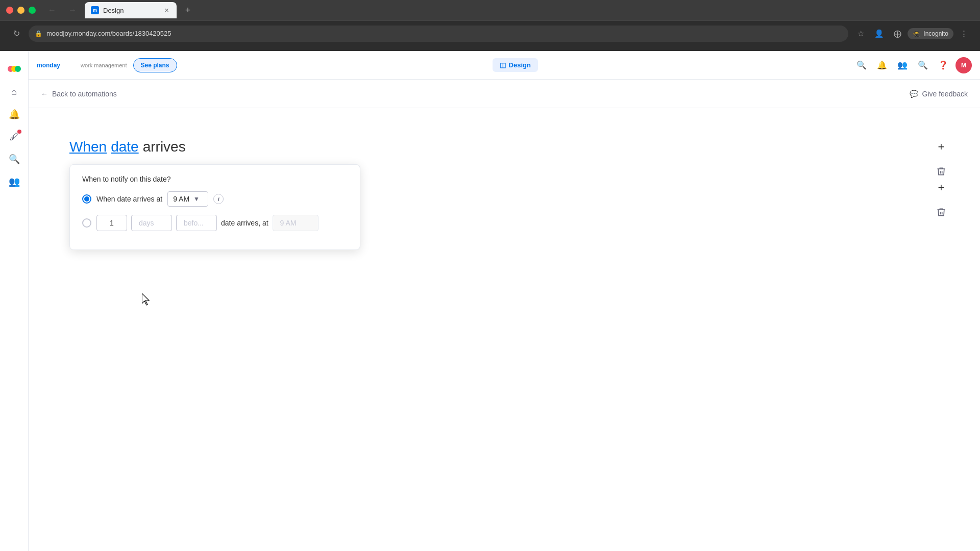  I want to click on menu-button: ⋮, so click(964, 34).